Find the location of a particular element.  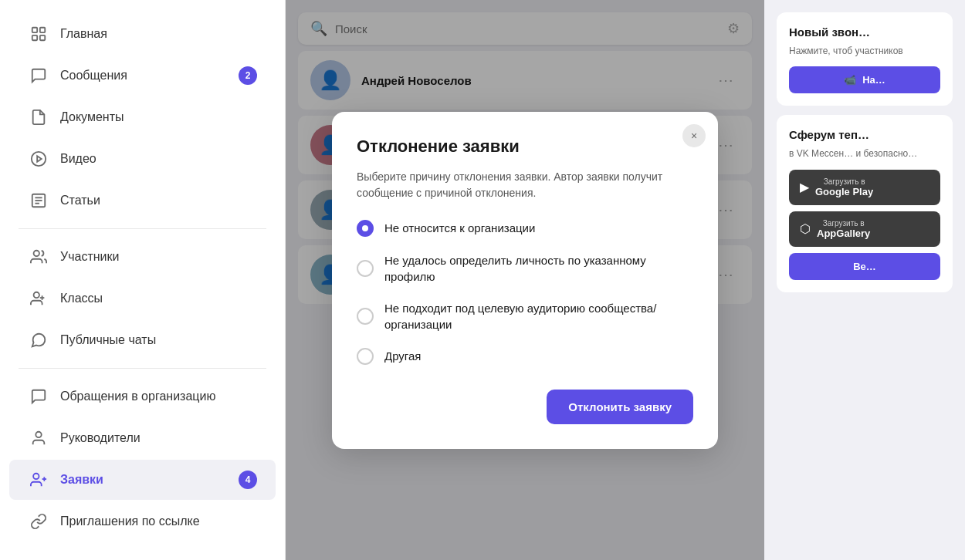

modal-description: Выберите причину отклонения заявки. Авто… is located at coordinates (525, 185).